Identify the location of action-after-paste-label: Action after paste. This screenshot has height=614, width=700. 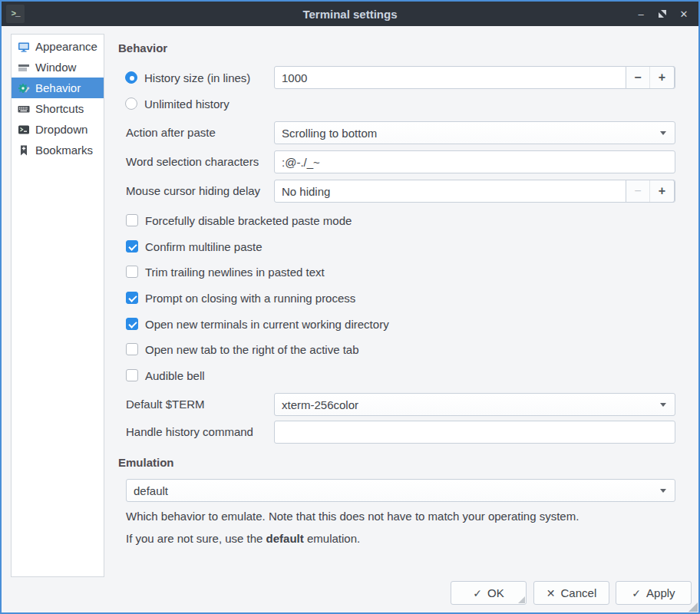
(170, 133).